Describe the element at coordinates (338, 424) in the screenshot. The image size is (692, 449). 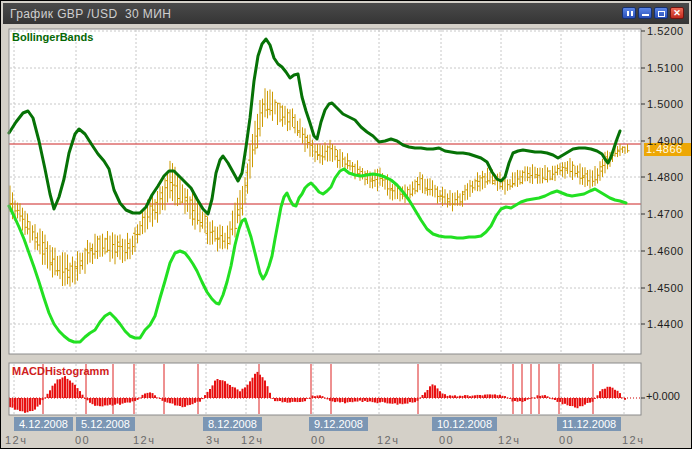
I see `date-label: 9.12.2008` at that location.